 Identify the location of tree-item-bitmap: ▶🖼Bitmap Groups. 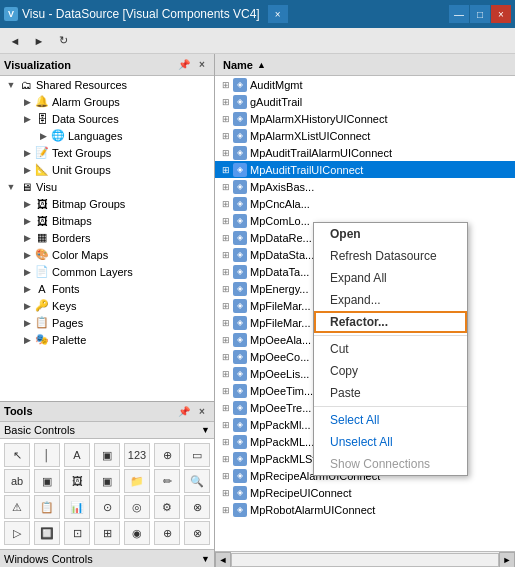
(107, 204).